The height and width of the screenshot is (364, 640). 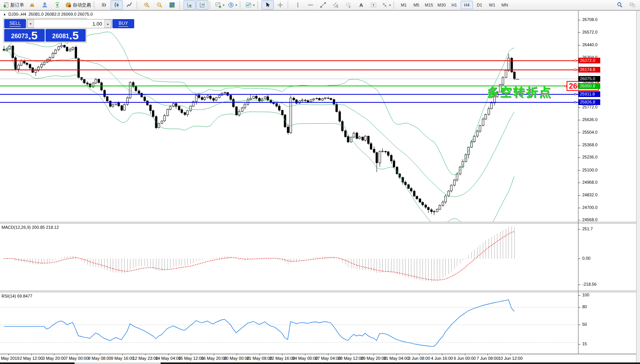 I want to click on buy-price-button: 26081.5, so click(x=66, y=35).